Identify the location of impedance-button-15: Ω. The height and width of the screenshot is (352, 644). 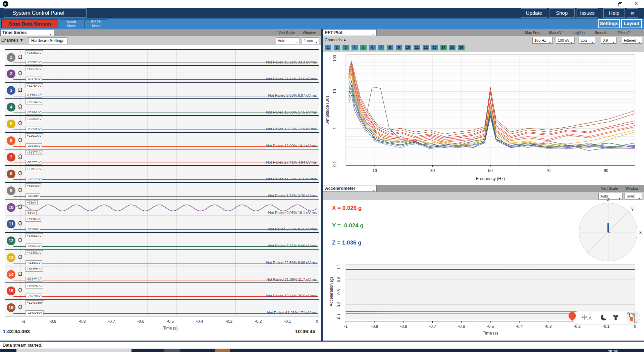
(20, 291).